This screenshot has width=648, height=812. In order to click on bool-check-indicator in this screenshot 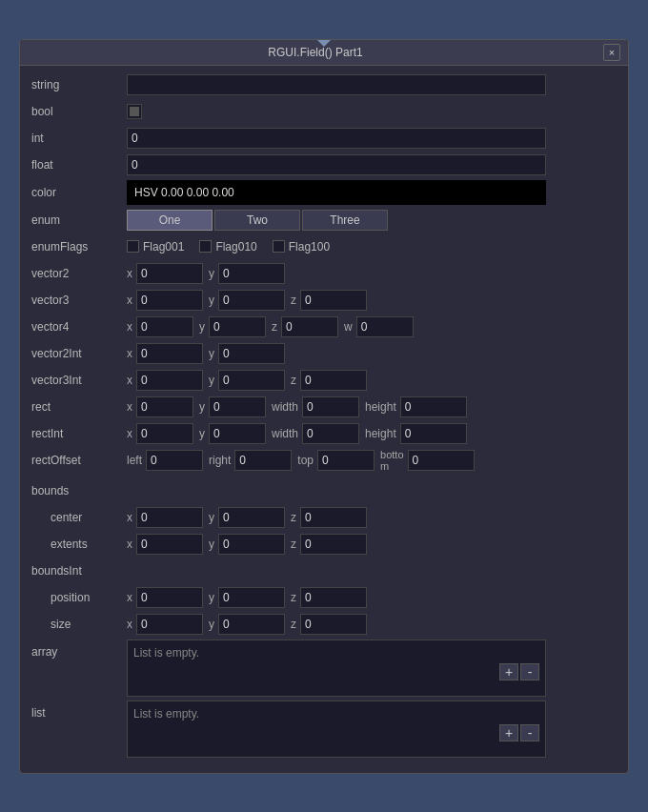, I will do `click(134, 112)`.